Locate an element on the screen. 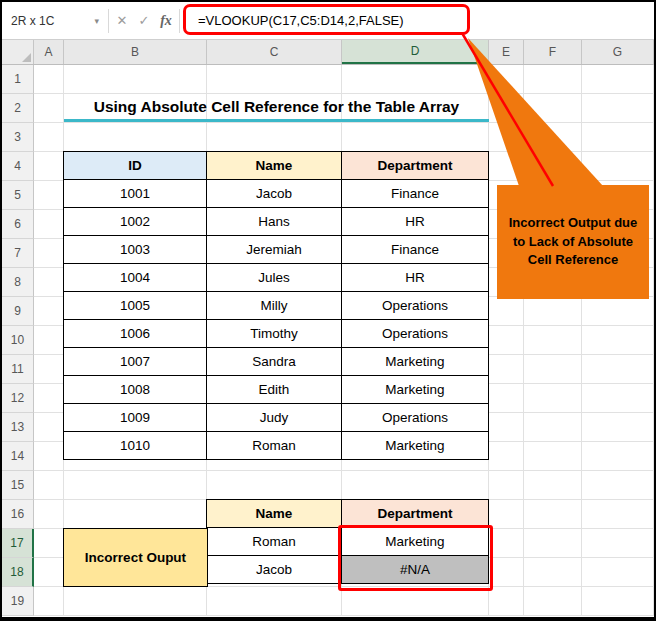 Image resolution: width=656 pixels, height=621 pixels. cell-F2 is located at coordinates (553, 108).